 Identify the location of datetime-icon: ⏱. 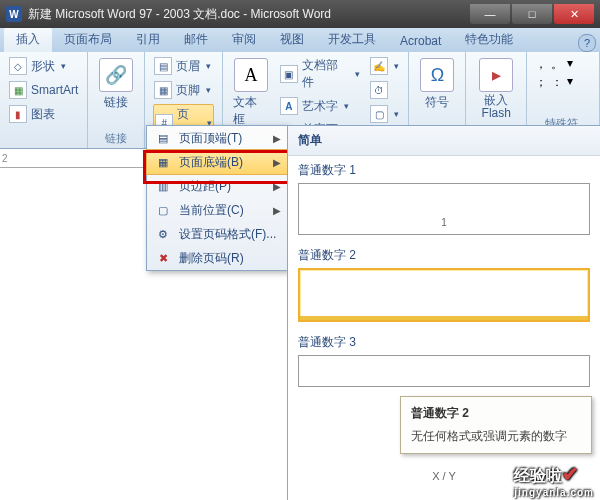
(379, 90).